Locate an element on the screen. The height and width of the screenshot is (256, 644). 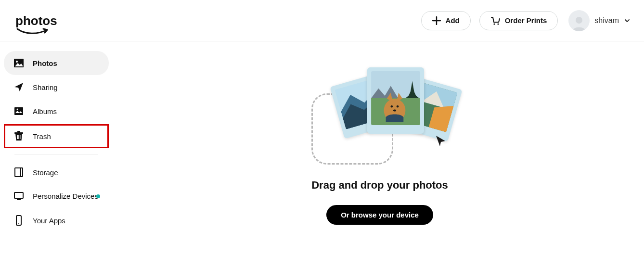
plus-icon is located at coordinates (437, 21).